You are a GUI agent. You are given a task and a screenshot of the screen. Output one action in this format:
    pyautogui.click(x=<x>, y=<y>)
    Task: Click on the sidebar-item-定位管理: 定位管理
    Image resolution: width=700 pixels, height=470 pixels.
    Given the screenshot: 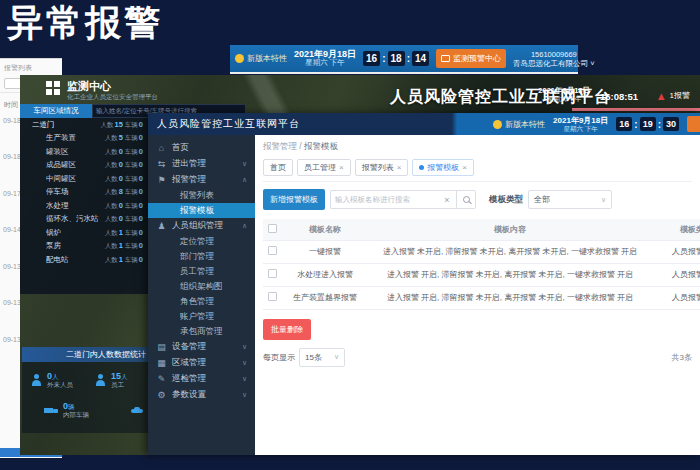 What is the action you would take?
    pyautogui.click(x=202, y=242)
    